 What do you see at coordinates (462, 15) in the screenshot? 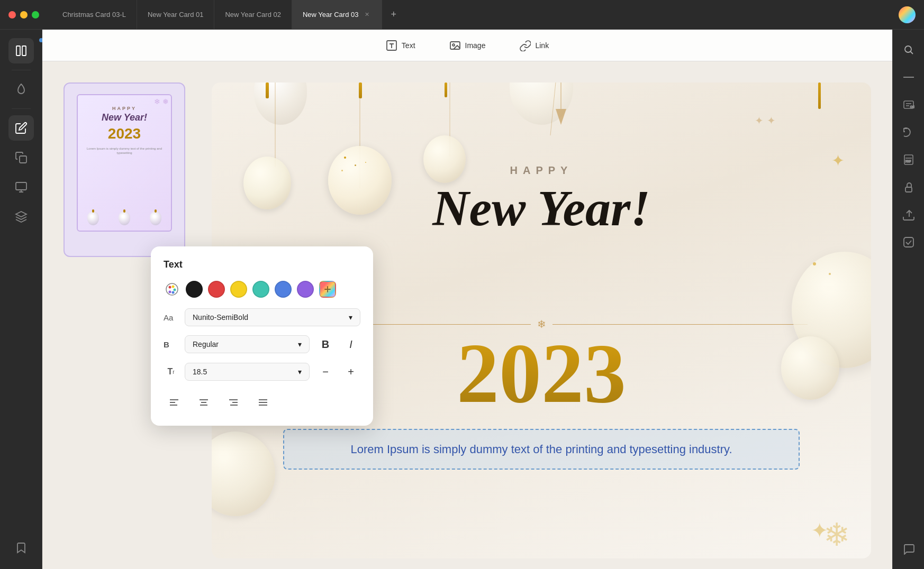
I see `titlebar: Christmas Card 03-L New Year Card 01 New…` at bounding box center [462, 15].